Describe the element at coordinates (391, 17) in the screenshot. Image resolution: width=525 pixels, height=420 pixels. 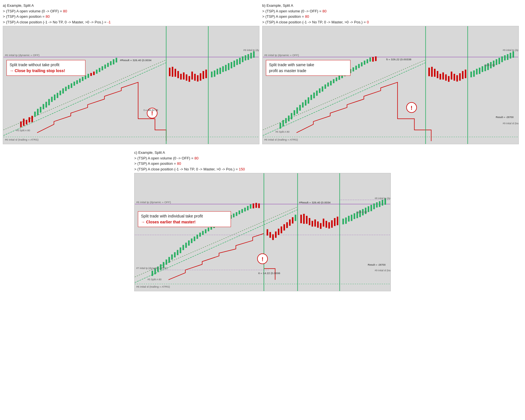
I see `panel-b-line2: > (TSP) A open position = 80` at that location.